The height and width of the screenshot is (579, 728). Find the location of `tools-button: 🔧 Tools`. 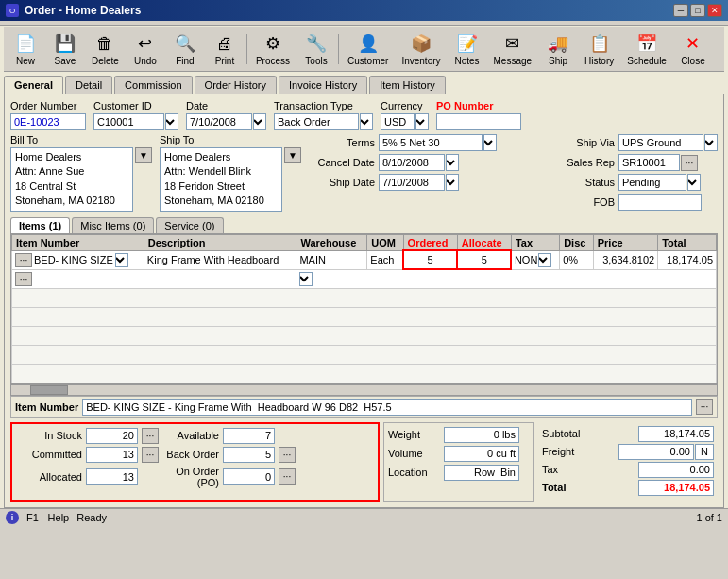

tools-button: 🔧 Tools is located at coordinates (316, 49).